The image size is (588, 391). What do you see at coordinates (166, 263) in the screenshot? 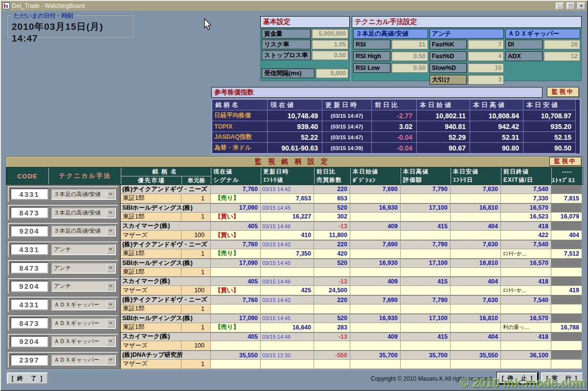
I see `stock-name-cell: SBIホールディングス(株)` at bounding box center [166, 263].